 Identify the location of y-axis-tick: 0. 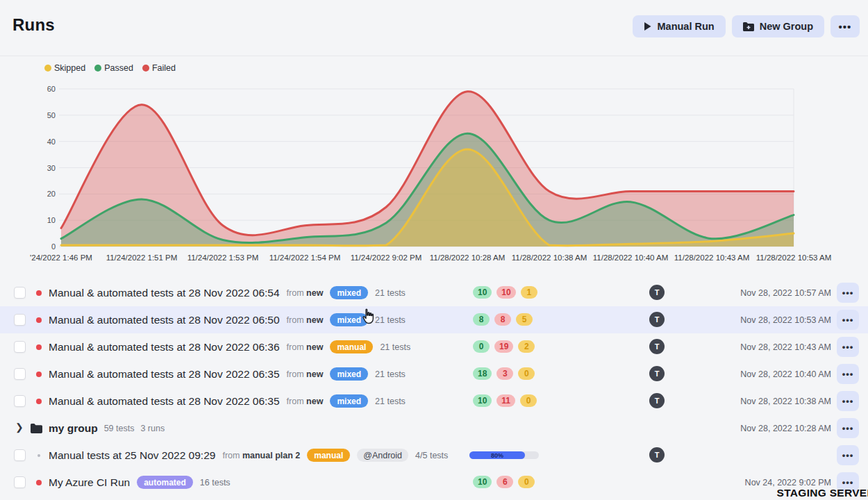
(53, 247).